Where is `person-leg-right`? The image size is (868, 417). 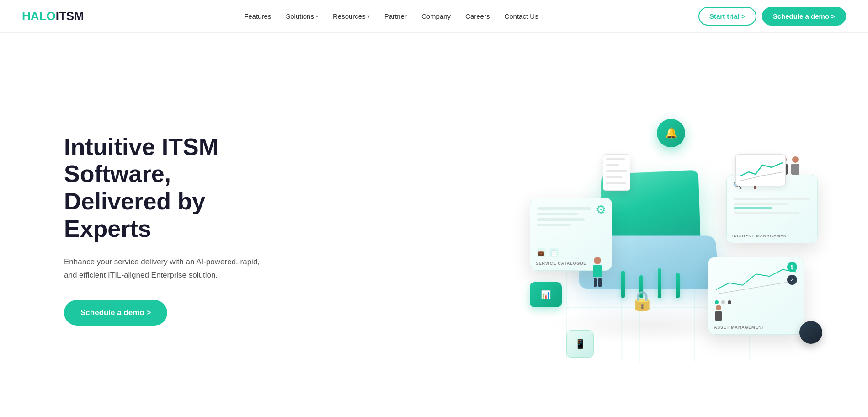
person-leg-right is located at coordinates (600, 283).